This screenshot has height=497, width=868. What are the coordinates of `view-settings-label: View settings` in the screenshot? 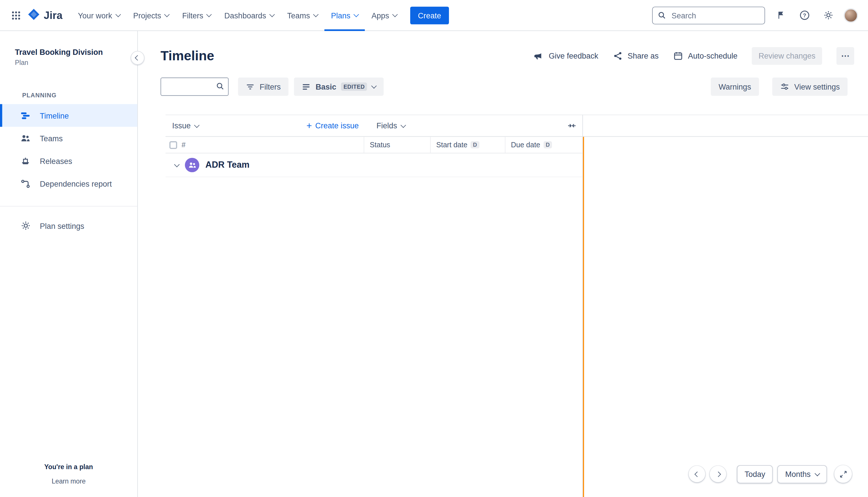 It's located at (817, 87).